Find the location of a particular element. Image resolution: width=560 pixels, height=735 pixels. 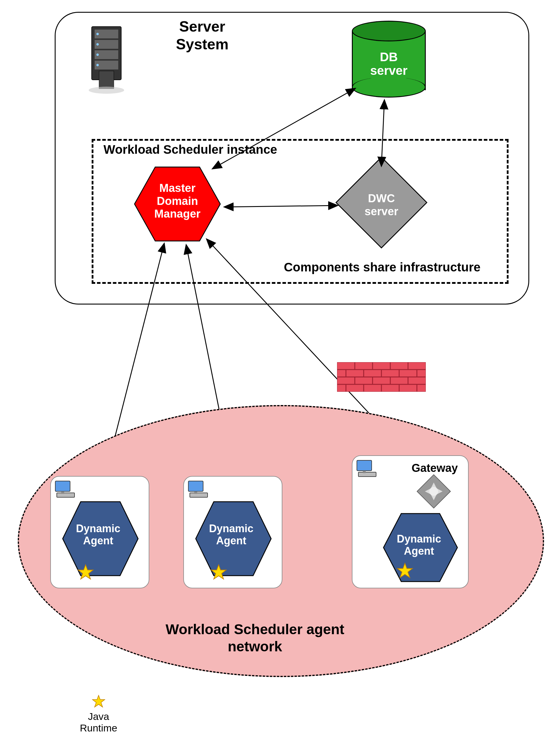

legend-java-runtime: Java Runtime is located at coordinates (99, 714).